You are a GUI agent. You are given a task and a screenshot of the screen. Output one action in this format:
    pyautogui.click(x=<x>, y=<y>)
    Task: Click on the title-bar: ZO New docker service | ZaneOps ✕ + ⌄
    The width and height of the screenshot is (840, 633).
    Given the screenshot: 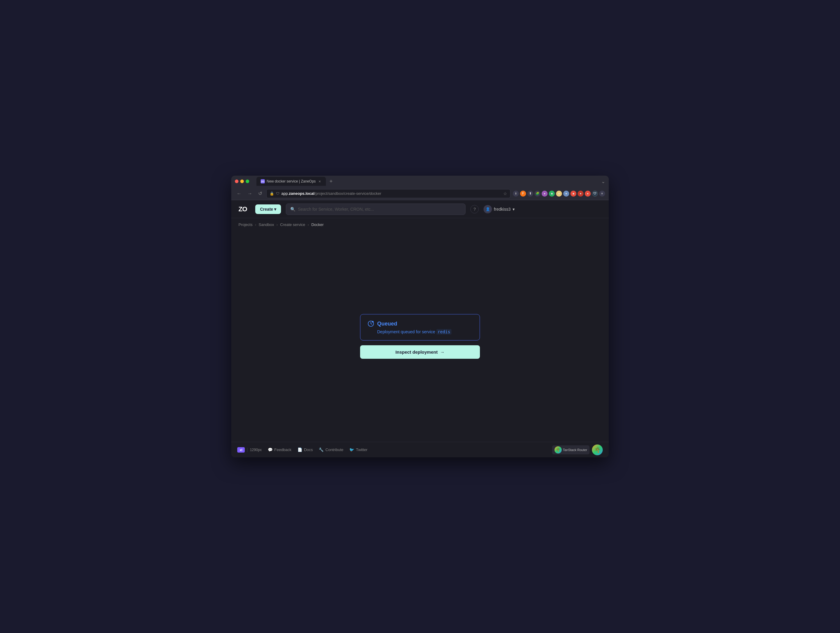 What is the action you would take?
    pyautogui.click(x=420, y=181)
    